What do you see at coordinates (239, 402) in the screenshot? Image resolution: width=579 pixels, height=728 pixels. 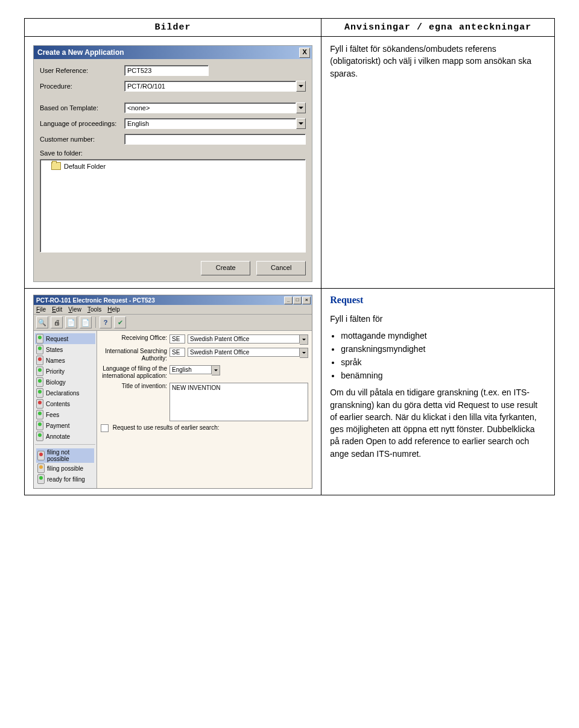 I see `title-invention-input: NEW INVENTION` at bounding box center [239, 402].